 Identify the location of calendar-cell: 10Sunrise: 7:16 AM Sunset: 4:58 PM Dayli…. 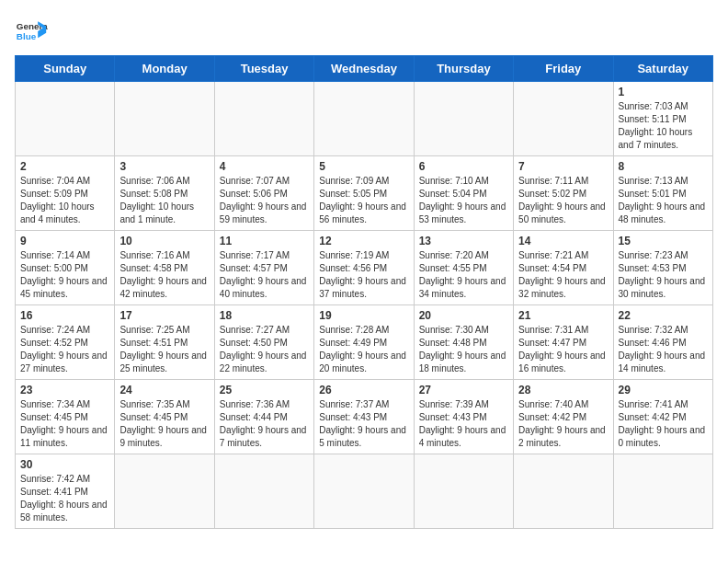
(165, 269).